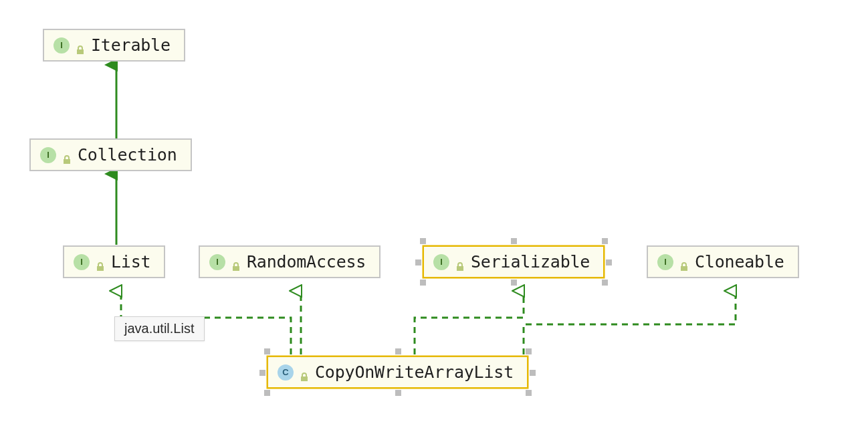  Describe the element at coordinates (159, 329) in the screenshot. I see `tooltip-fqn: java.util.List` at that location.